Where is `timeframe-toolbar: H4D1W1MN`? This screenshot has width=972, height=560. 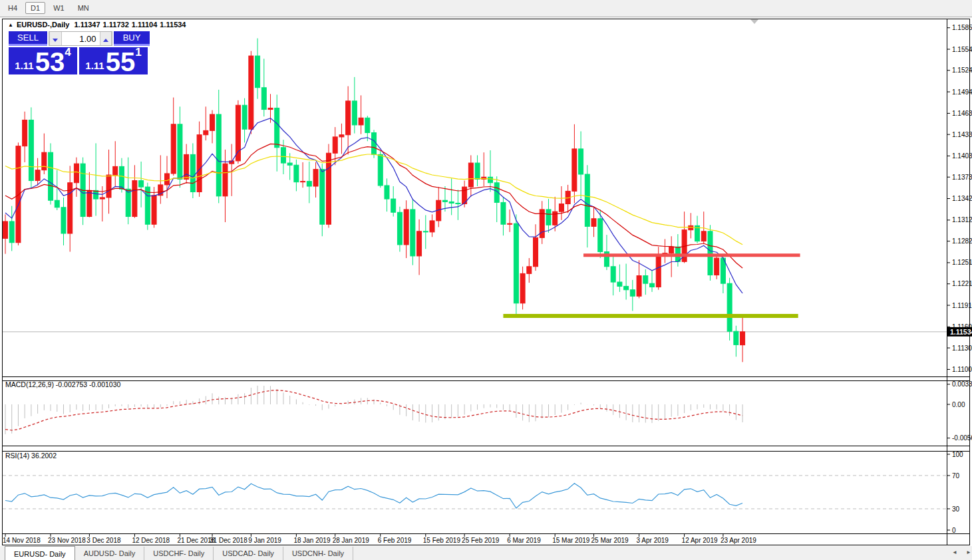 timeframe-toolbar: H4D1W1MN is located at coordinates (486, 9).